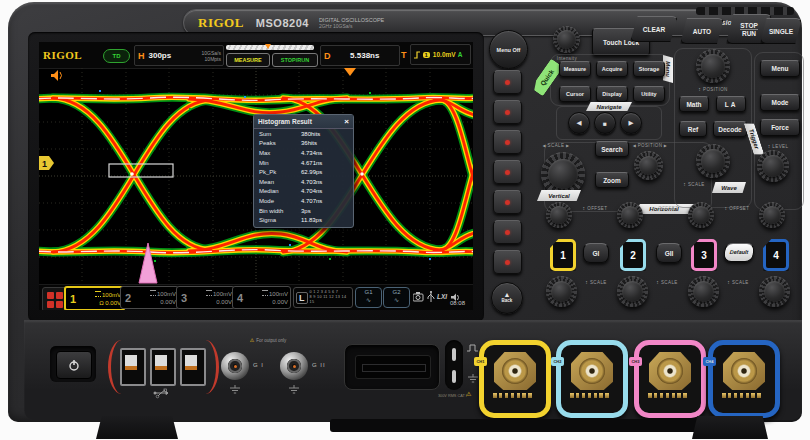 This screenshot has height=440, width=810. Describe the element at coordinates (256, 56) in the screenshot. I see `top-status-bar: RIGOL TD H 300ps 10GSa/s 10Mpts MEASURE …` at that location.